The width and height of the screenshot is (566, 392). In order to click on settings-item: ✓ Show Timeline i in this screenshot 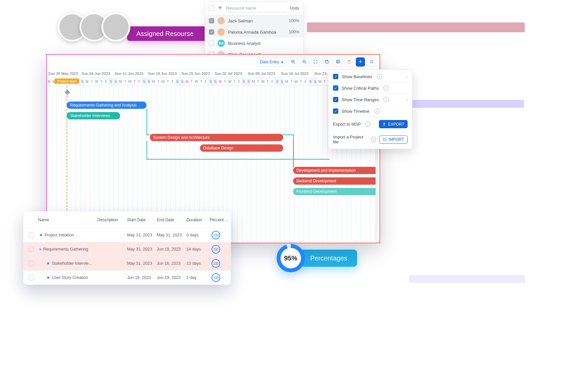, I will do `click(370, 111)`.